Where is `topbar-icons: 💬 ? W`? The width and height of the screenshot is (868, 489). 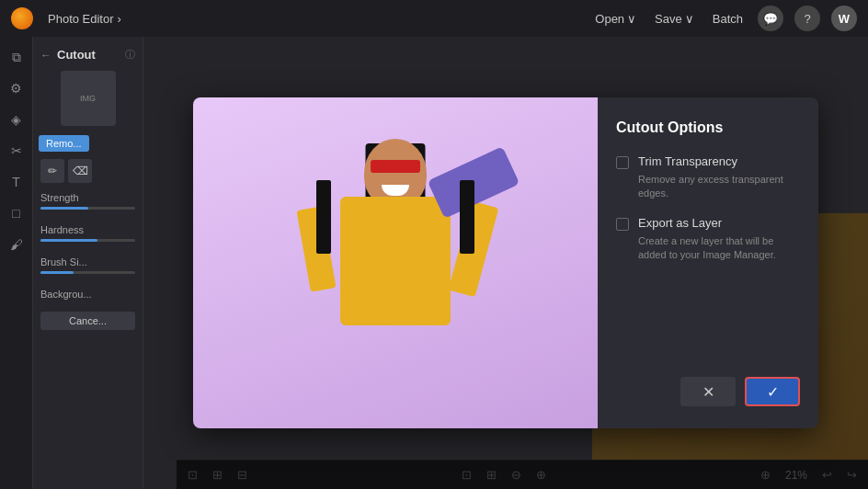 topbar-icons: 💬 ? W is located at coordinates (807, 18).